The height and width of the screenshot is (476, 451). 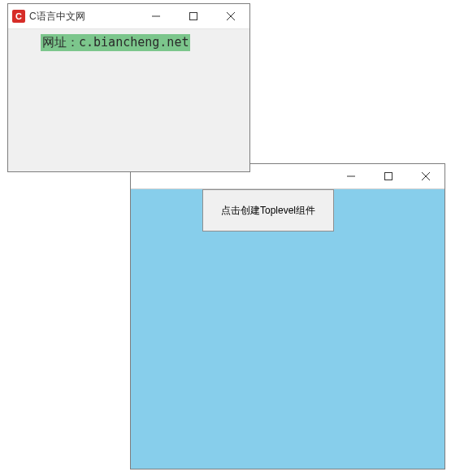 I want to click on app-icon-letter: C, so click(x=19, y=16).